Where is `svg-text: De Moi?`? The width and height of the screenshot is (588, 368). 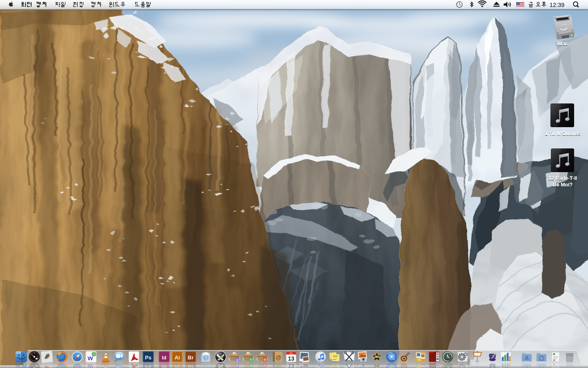 svg-text: De Moi? is located at coordinates (563, 185).